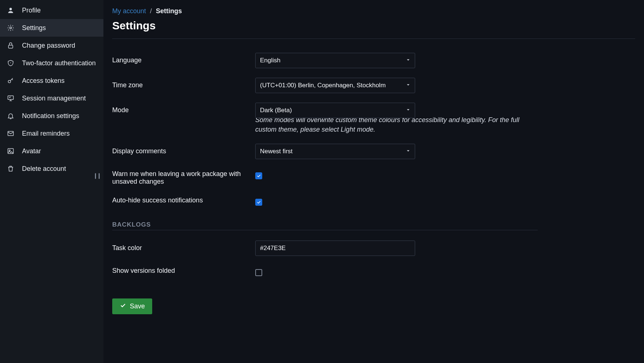 Image resolution: width=644 pixels, height=363 pixels. What do you see at coordinates (51, 116) in the screenshot?
I see `sidebar-item-label: Notification settings` at bounding box center [51, 116].